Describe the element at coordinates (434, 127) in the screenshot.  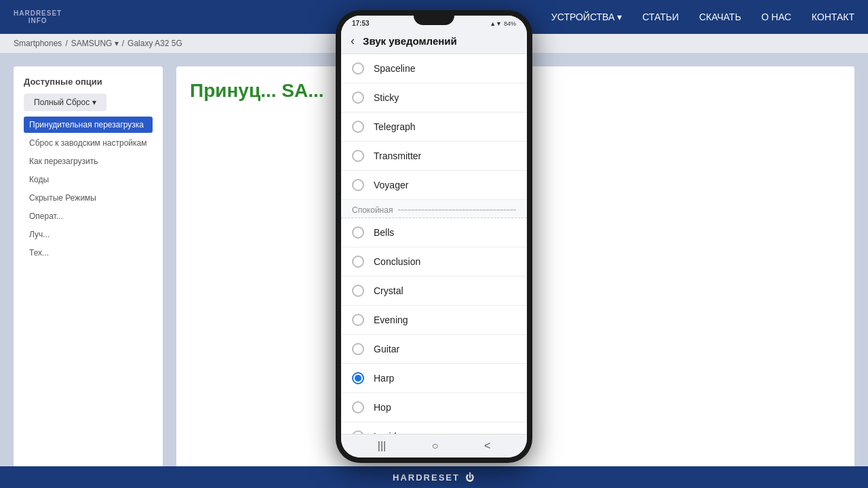
I see `list-item-telegraph: Telegraph` at that location.